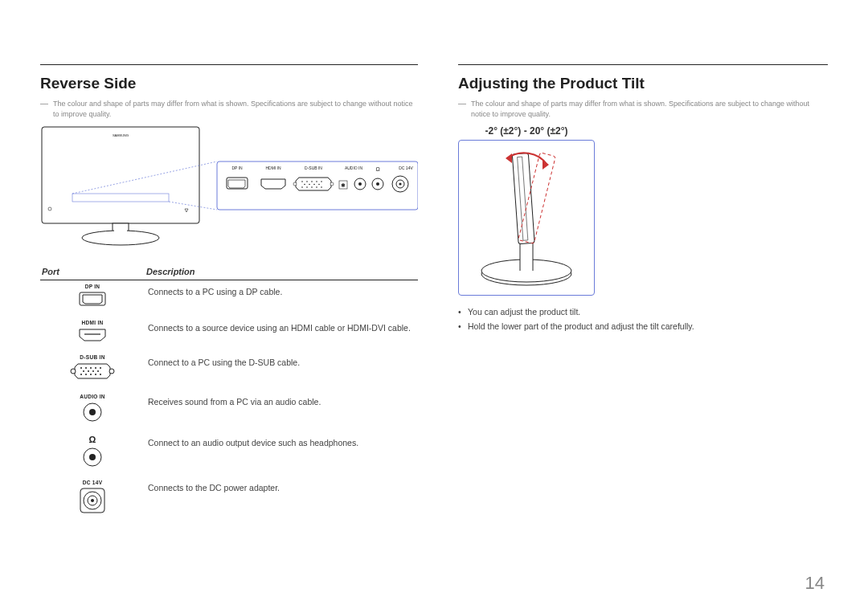  Describe the element at coordinates (229, 411) in the screenshot. I see `table-row: AUDIO IN Receives sound from a PC via an…` at that location.